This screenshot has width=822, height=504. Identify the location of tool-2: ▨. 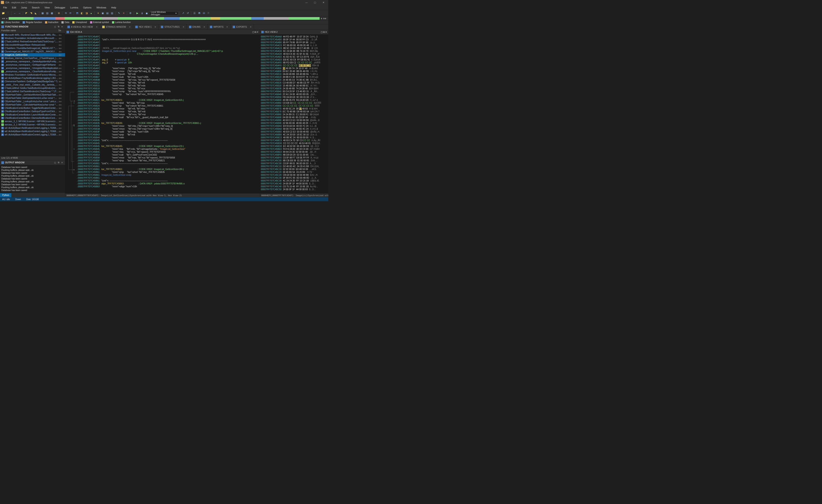
(47, 13).